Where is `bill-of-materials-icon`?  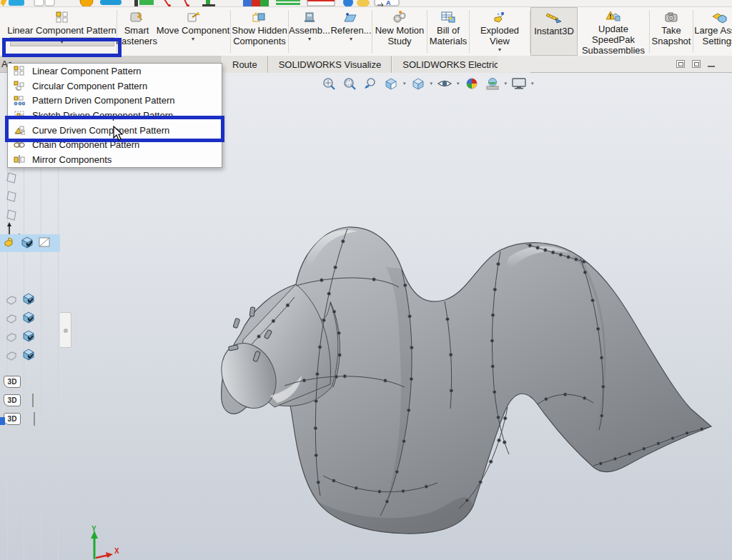
bill-of-materials-icon is located at coordinates (448, 17).